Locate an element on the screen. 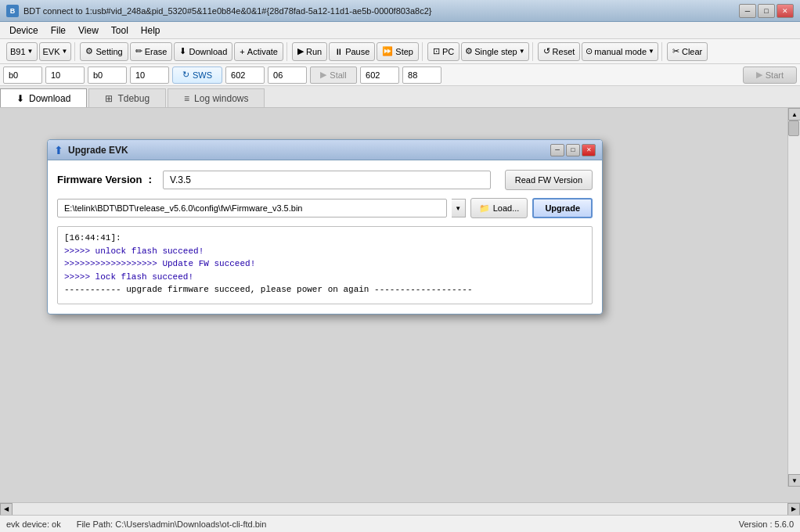 The height and width of the screenshot is (532, 800). tabs-bar: ⬇ Download ⊞ Tdebug ≡ Log windows is located at coordinates (400, 97).